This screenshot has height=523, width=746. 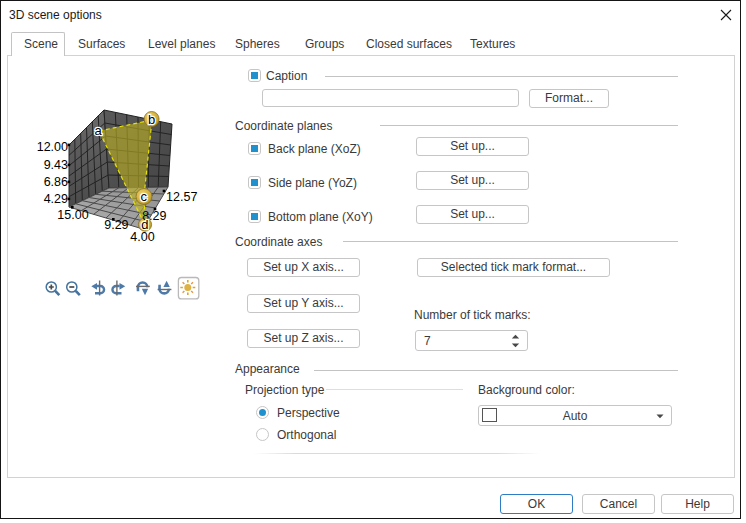 What do you see at coordinates (52, 147) in the screenshot?
I see `svg-text: 12.00` at bounding box center [52, 147].